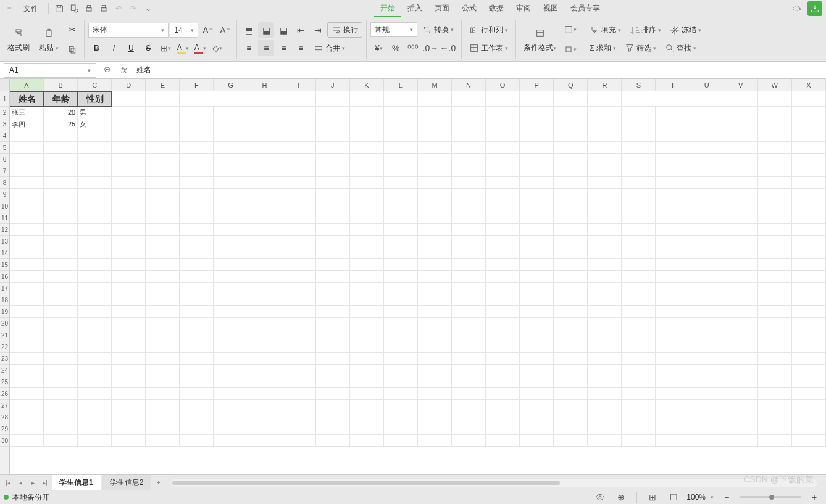 This screenshot has width=826, height=504. Describe the element at coordinates (128, 30) in the screenshot. I see `font-select: 宋体▾` at that location.